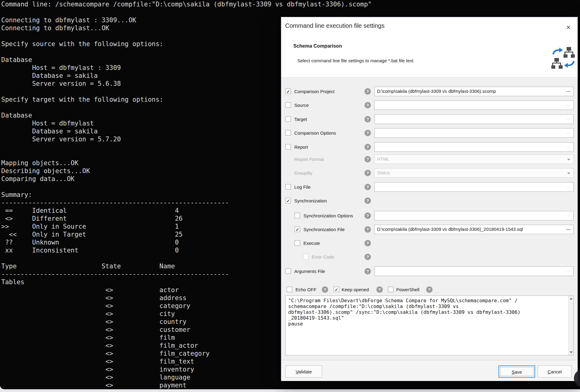 This screenshot has width=580, height=392. I want to click on row-log-file: Log File …, so click(430, 187).